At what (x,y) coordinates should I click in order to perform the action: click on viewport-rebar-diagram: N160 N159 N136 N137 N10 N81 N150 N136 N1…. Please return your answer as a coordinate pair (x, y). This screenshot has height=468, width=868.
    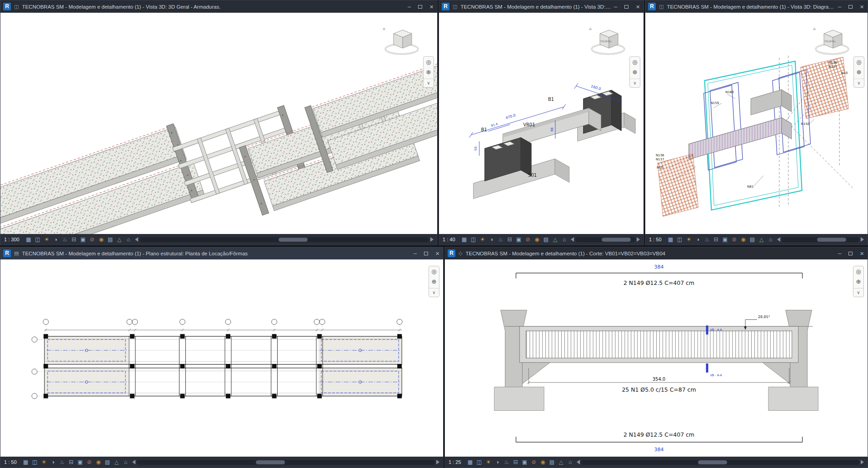
    Looking at the image, I should click on (756, 124).